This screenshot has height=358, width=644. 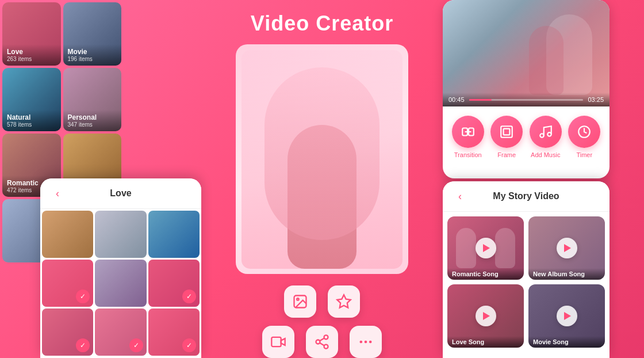 What do you see at coordinates (546, 132) in the screenshot?
I see `music-icon` at bounding box center [546, 132].